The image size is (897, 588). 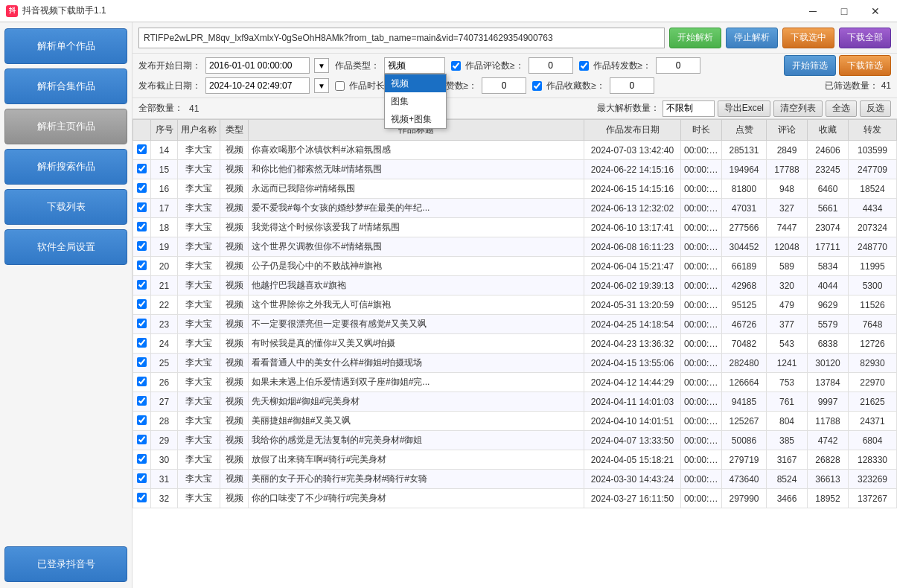 What do you see at coordinates (165, 499) in the screenshot?
I see `row-seq: 32` at bounding box center [165, 499].